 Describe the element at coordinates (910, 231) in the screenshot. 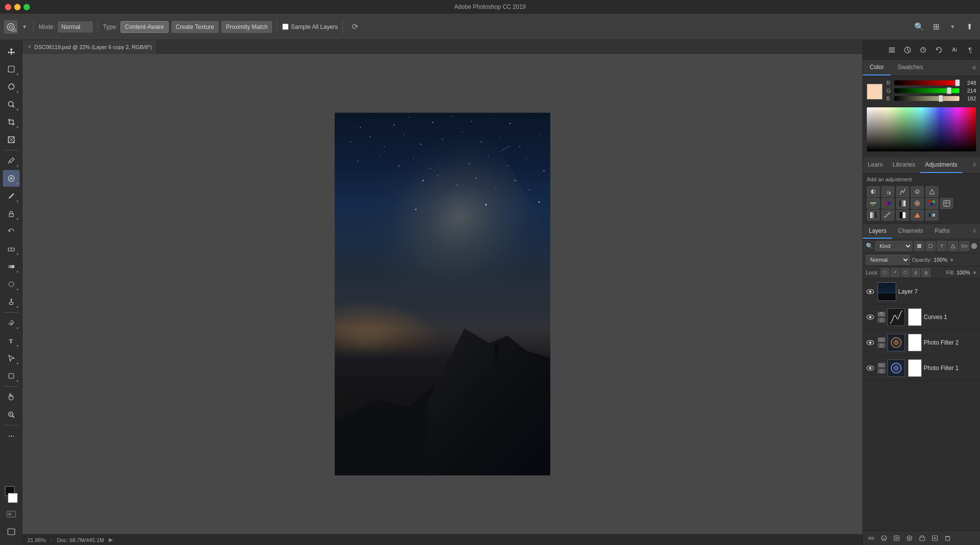

I see `channels-tab: Channels` at that location.